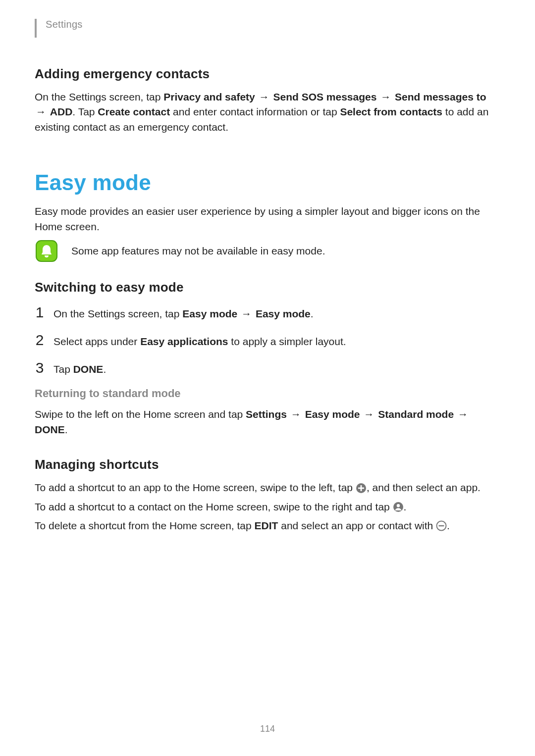  I want to click on heading-managing-shortcuts: Managing shortcuts, so click(268, 464).